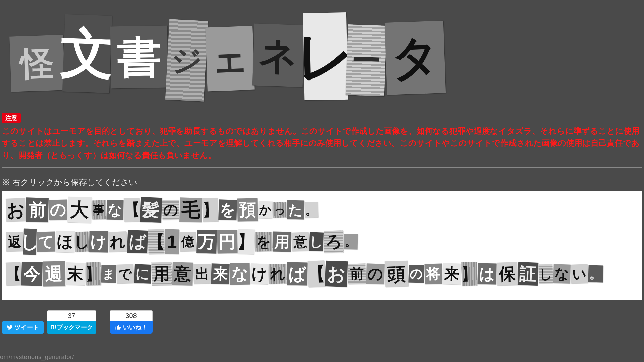 The image size is (644, 362). Describe the element at coordinates (487, 274) in the screenshot. I see `ransom-char: は` at that location.